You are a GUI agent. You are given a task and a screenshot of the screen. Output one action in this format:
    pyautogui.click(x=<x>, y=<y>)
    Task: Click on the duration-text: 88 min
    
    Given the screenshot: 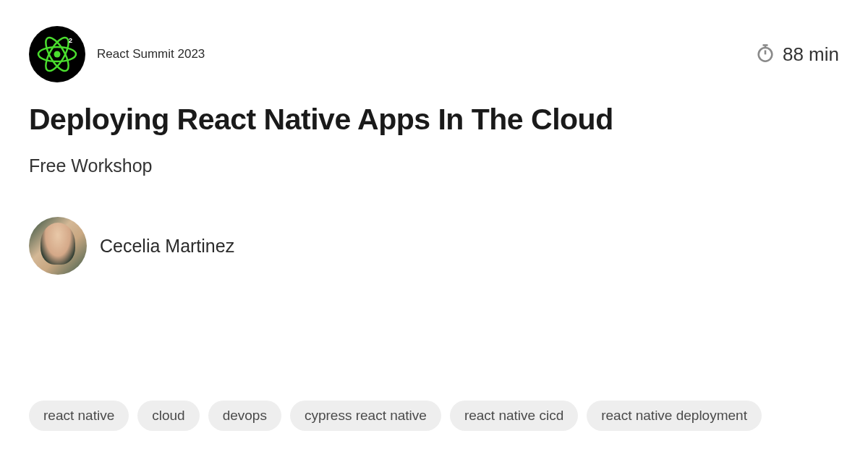 What is the action you would take?
    pyautogui.click(x=811, y=55)
    